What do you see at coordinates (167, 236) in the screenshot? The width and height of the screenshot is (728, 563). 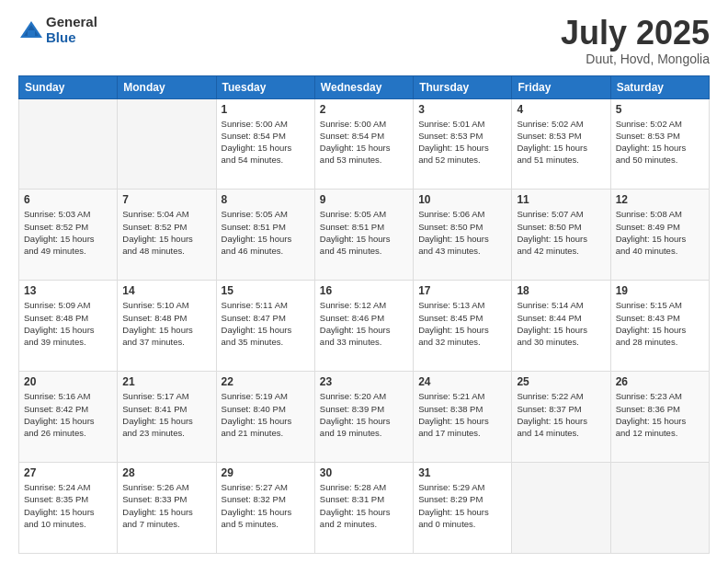 I see `calendar-cell-w2-d1: 7Sunrise: 5:04 AM Sunset: 8:52 PM Daylig…` at bounding box center [167, 236].